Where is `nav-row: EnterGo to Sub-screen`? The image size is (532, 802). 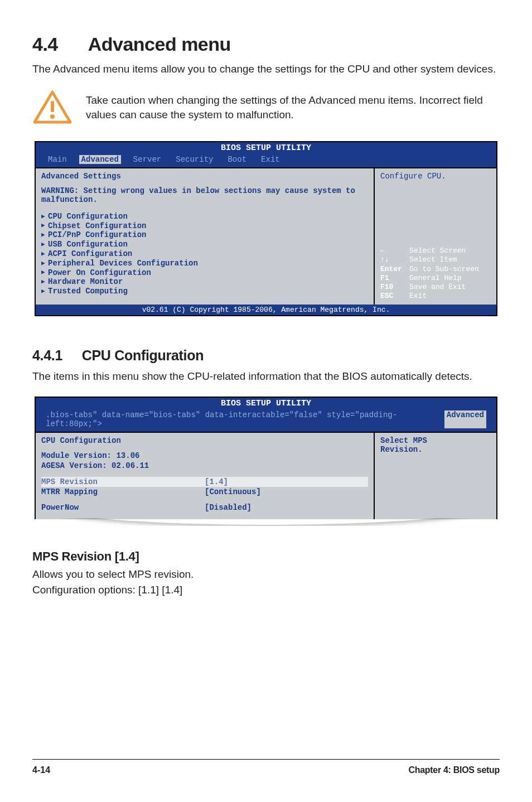
nav-row: EnterGo to Sub-screen is located at coordinates (436, 269).